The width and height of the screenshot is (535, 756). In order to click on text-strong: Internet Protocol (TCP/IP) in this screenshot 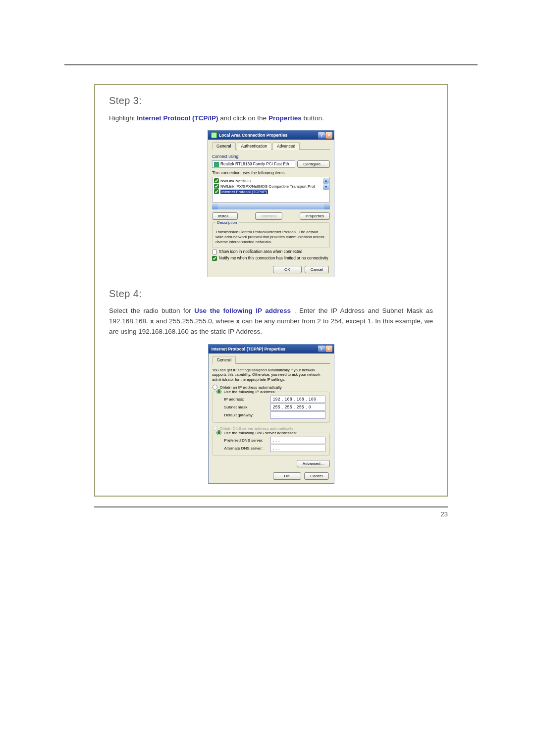, I will do `click(177, 118)`.